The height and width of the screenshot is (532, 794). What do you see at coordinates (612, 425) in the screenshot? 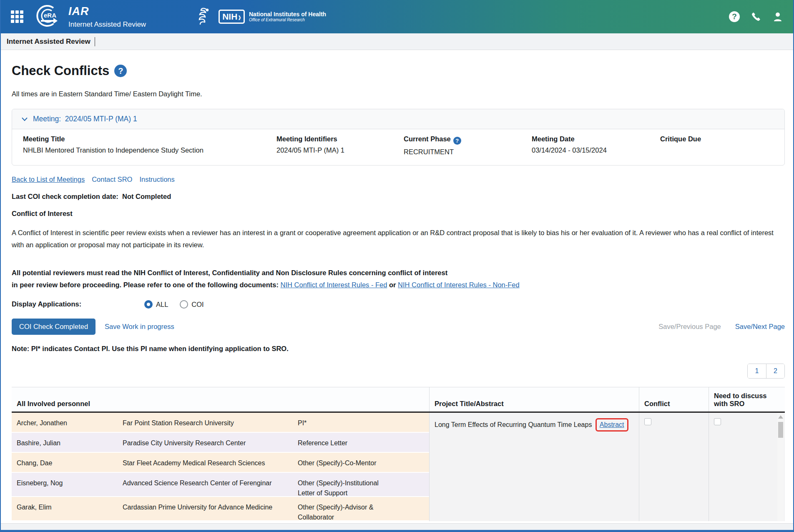
I see `abstract-annotation-box: Abstract` at bounding box center [612, 425].